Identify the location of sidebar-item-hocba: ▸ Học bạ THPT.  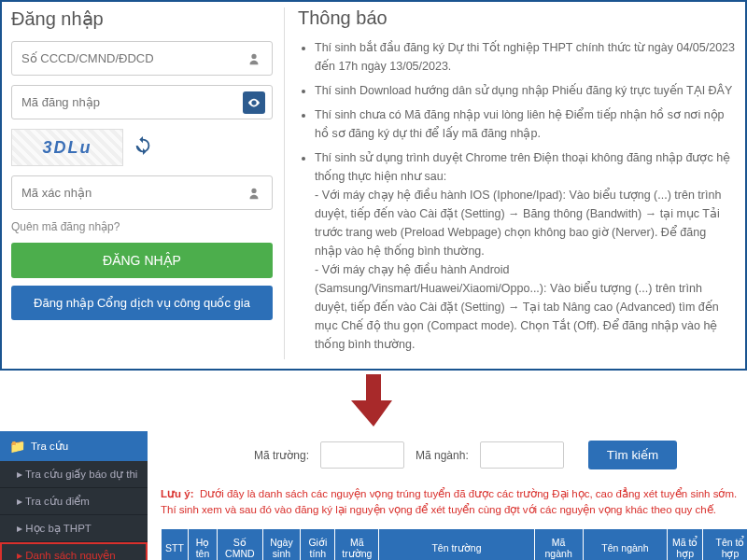
(74, 528).